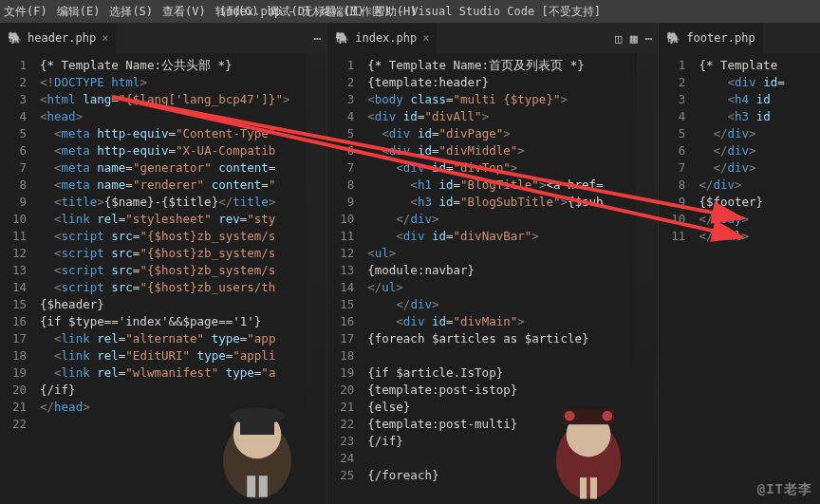  Describe the element at coordinates (720, 38) in the screenshot. I see `tab-label: footer.php` at that location.